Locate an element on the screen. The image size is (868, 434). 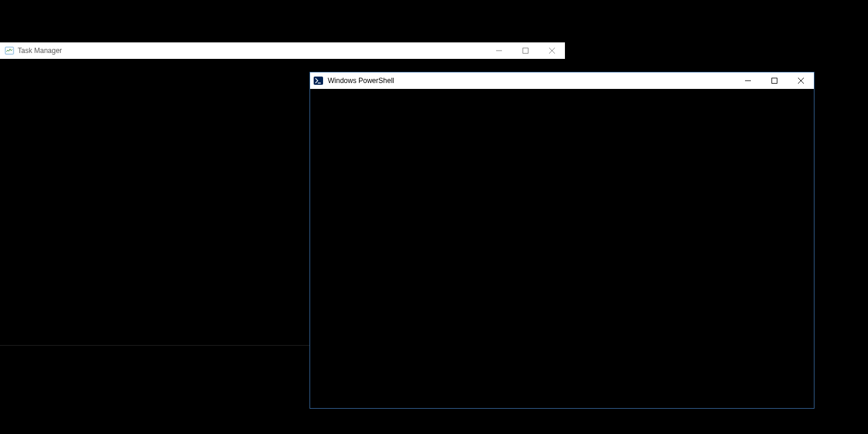
powershell-icon is located at coordinates (318, 81).